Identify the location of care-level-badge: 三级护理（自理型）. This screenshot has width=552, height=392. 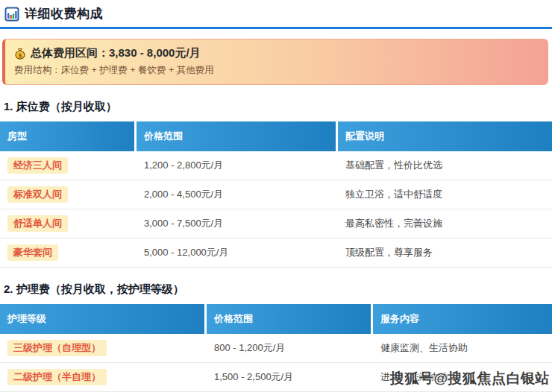
(57, 348).